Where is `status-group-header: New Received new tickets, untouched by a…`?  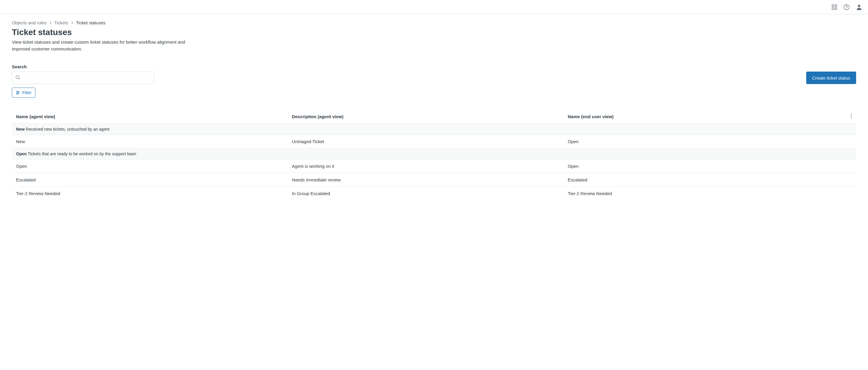 status-group-header: New Received new tickets, untouched by a… is located at coordinates (434, 129).